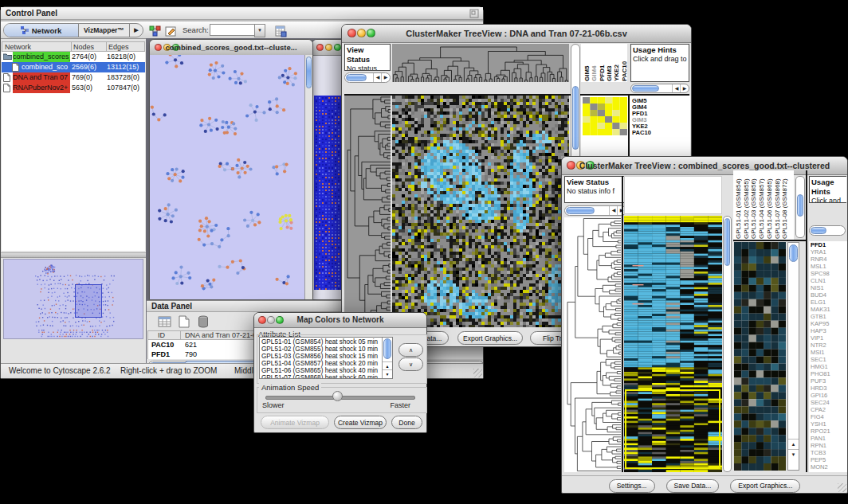 The image size is (848, 504). I want to click on tab-overflow-arrow: ▶, so click(136, 30).